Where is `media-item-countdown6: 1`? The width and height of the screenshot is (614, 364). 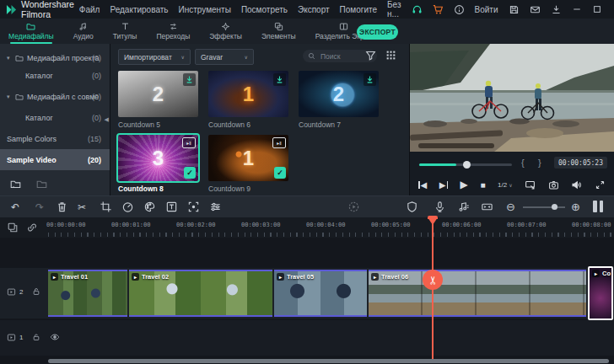 media-item-countdown6: 1 is located at coordinates (248, 94).